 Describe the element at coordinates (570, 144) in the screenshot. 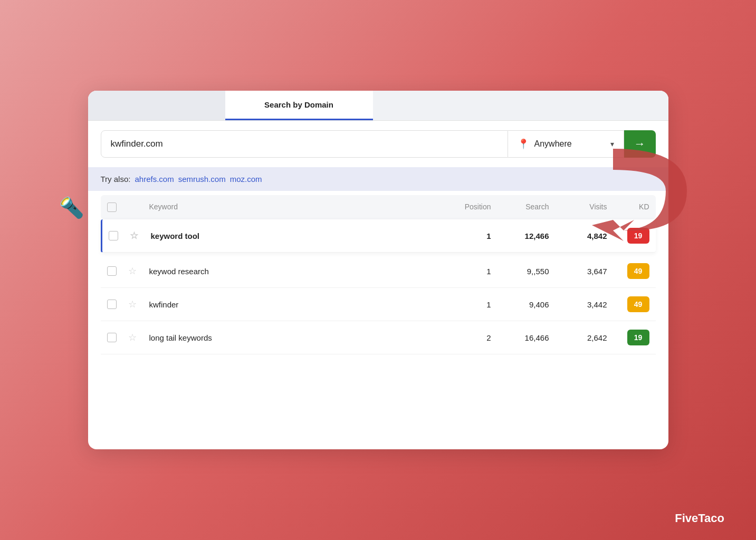

I see `location-text: Anywhere` at that location.